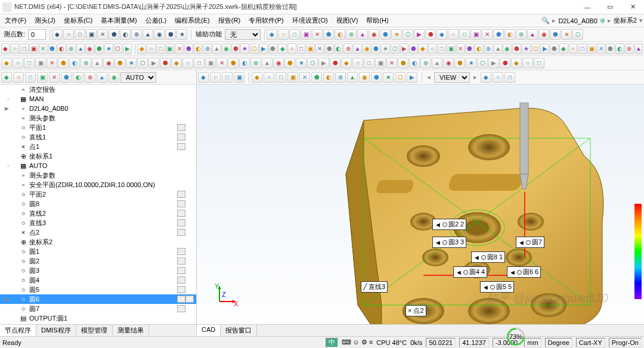  What do you see at coordinates (332, 343) in the screenshot?
I see `ime-indicator: 中` at bounding box center [332, 343].